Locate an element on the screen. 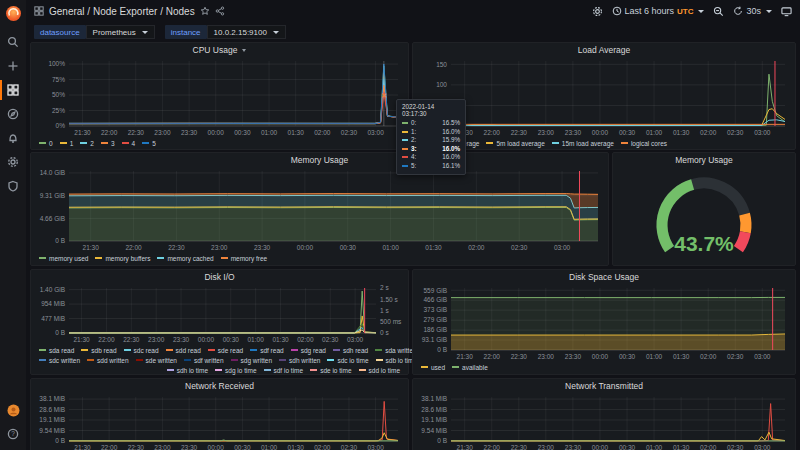 The image size is (800, 450). memory-usage-legend: memory usedmemory buffersmemory cachedme… is located at coordinates (320, 258).